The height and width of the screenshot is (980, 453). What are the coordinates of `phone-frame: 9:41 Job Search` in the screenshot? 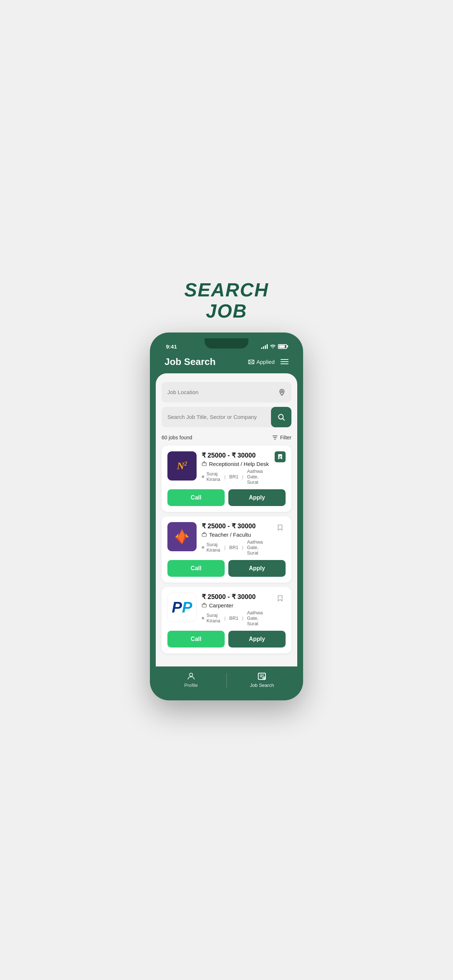 It's located at (226, 517).